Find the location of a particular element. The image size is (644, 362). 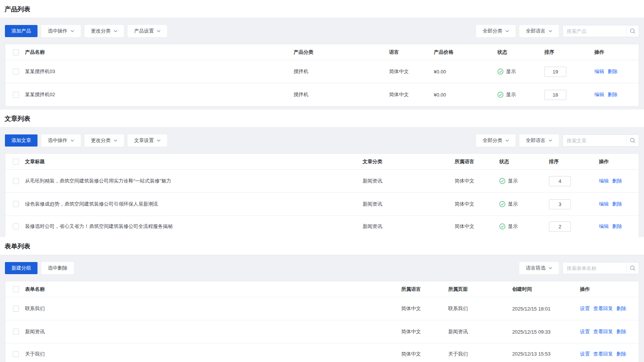

articles-toolbar: 添加文章 选中操作 更改分类 文章设置 全部分类 全部语言 is located at coordinates (322, 140).